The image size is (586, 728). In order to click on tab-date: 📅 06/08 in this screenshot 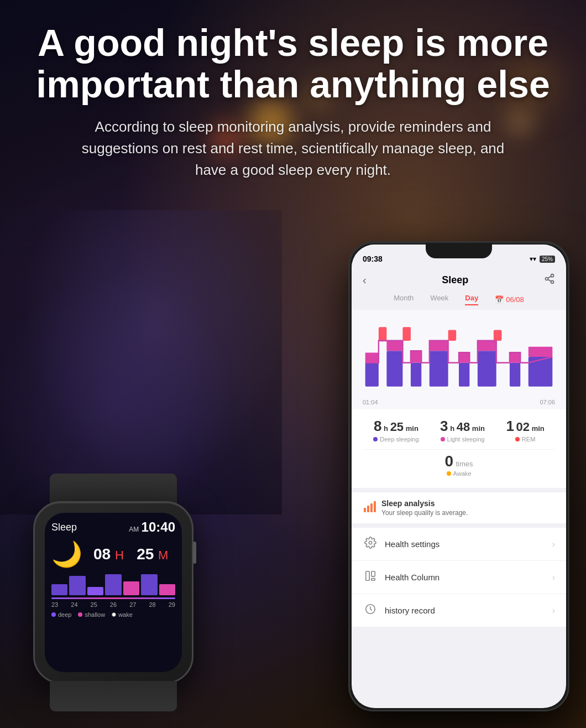, I will do `click(510, 300)`.